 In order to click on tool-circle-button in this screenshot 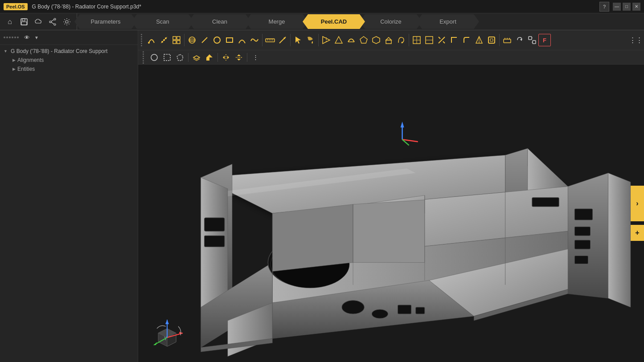, I will do `click(217, 40)`.